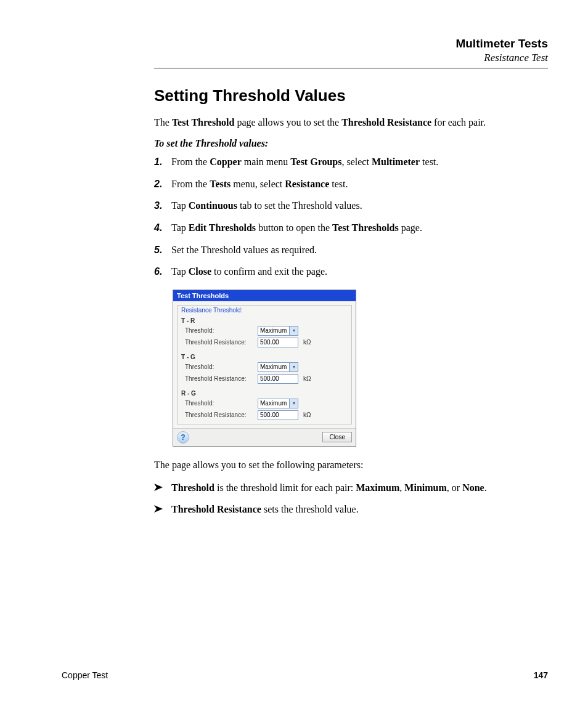 Image resolution: width=588 pixels, height=714 pixels. Describe the element at coordinates (278, 343) in the screenshot. I see `tr-resistance-input: 500.00` at that location.